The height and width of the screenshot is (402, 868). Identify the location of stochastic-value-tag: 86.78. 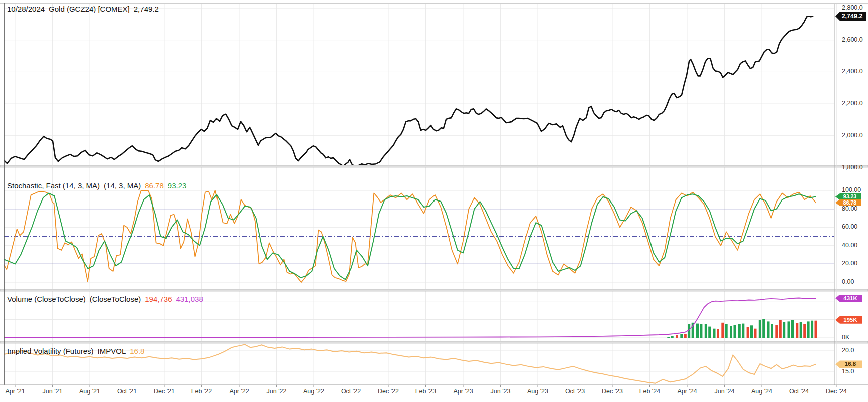
(848, 203).